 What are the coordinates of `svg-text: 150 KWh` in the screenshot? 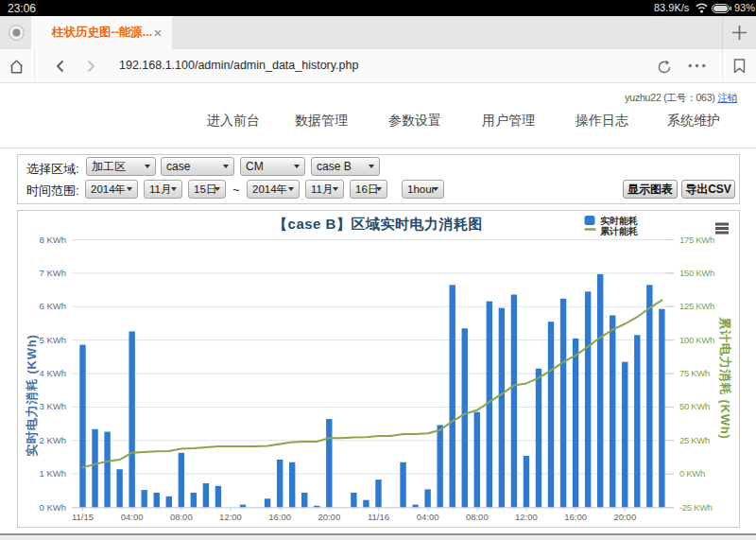 It's located at (697, 272).